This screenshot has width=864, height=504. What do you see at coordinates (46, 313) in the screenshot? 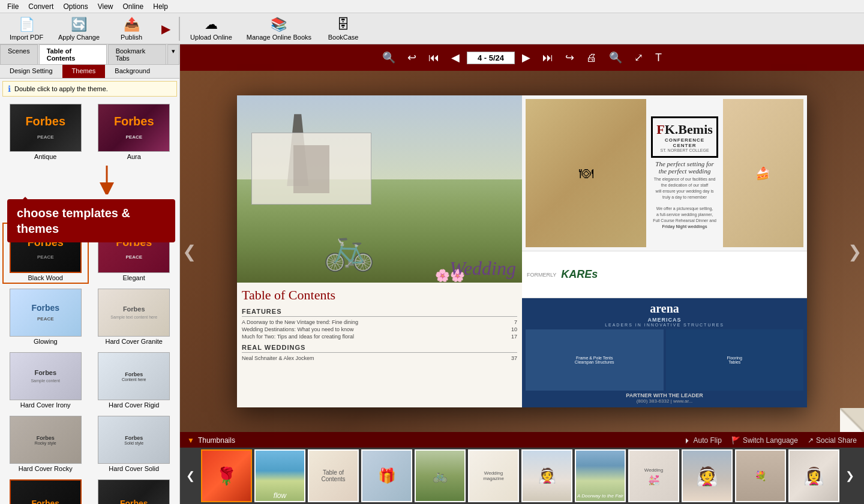
I see `theme-glowing-thumb: ForbesPEACE` at bounding box center [46, 313].